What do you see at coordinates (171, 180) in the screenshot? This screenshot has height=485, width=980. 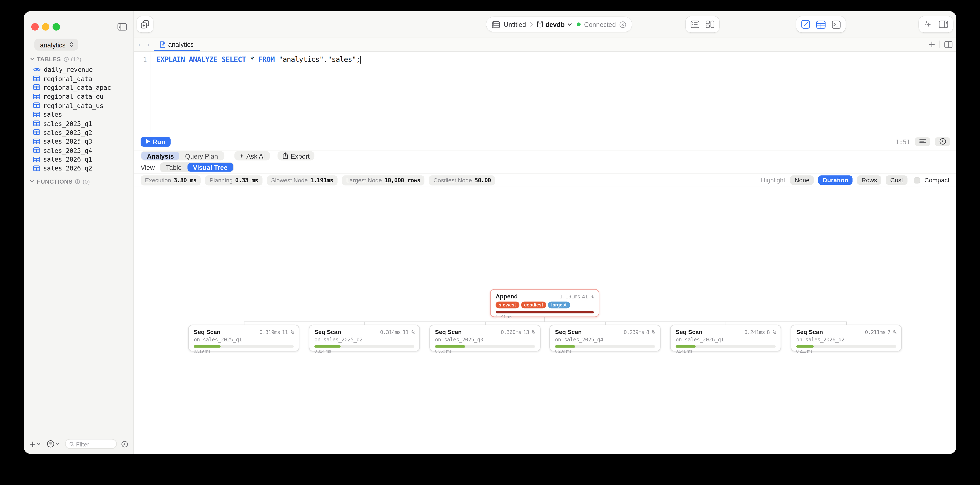 I see `stat-execution: Execution 3.80 ms` at bounding box center [171, 180].